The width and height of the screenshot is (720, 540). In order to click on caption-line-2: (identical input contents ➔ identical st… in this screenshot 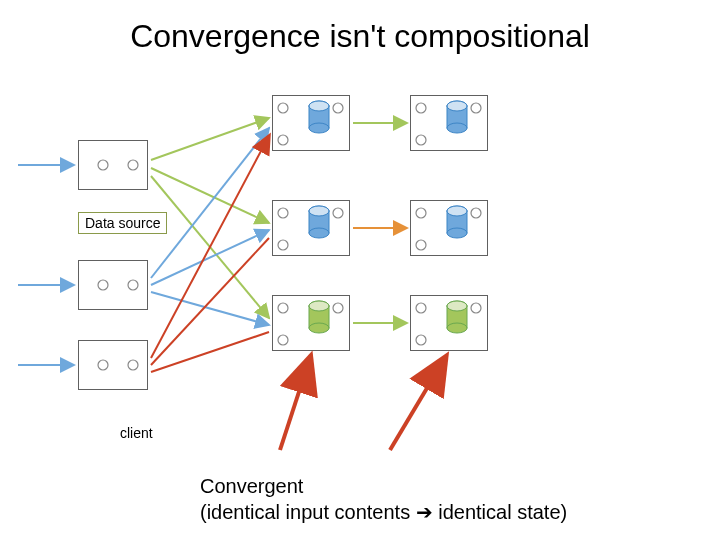, I will do `click(384, 512)`.